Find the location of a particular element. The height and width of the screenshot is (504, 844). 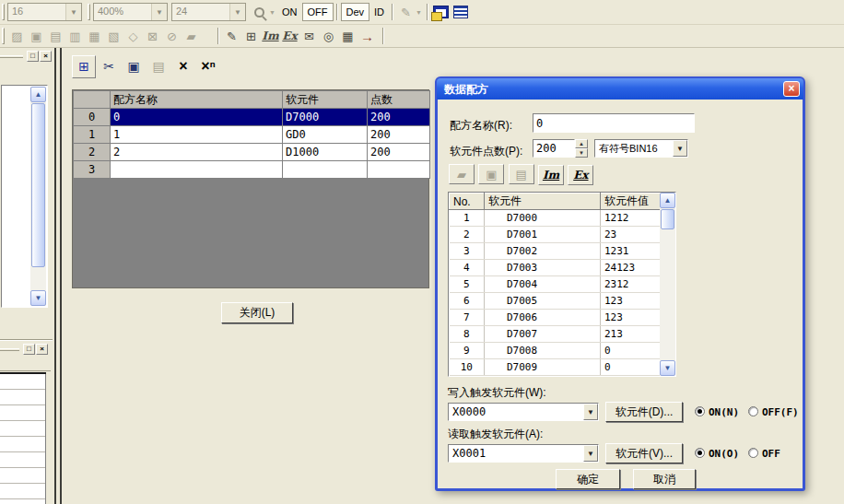

row-index: 2 is located at coordinates (92, 153).